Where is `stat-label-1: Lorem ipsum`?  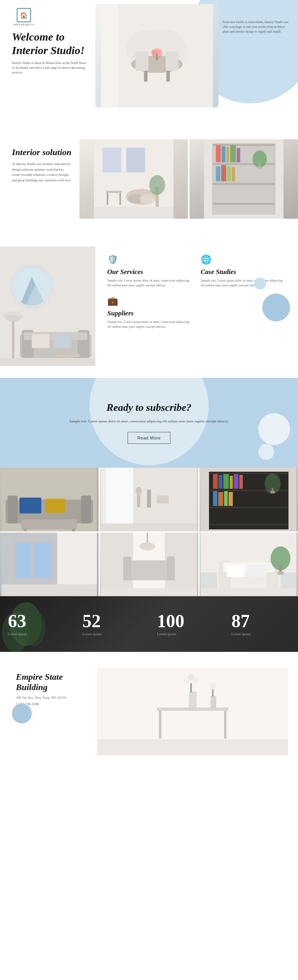
stat-label-1: Lorem ipsum is located at coordinates (17, 634).